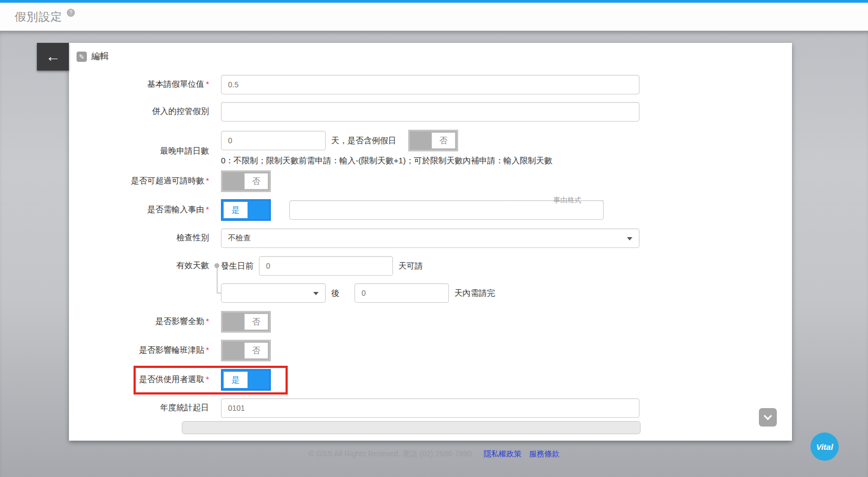  What do you see at coordinates (274, 141) in the screenshot?
I see `latest-apply-input` at bounding box center [274, 141].